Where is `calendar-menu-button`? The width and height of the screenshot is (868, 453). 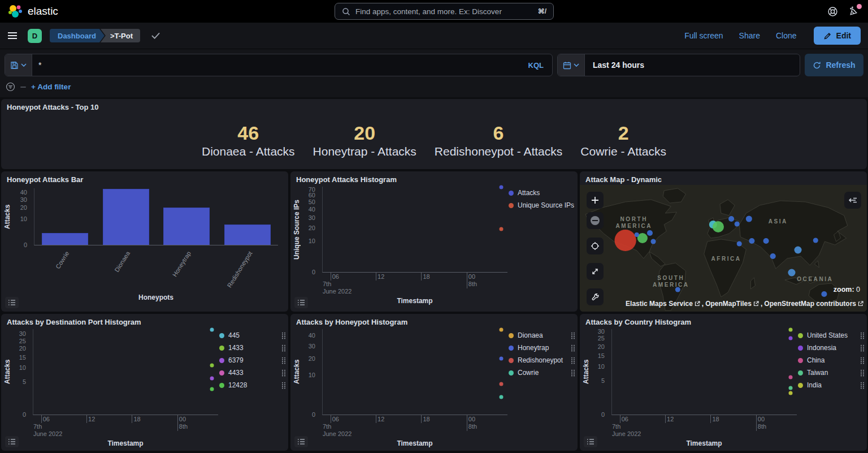 calendar-menu-button is located at coordinates (571, 65).